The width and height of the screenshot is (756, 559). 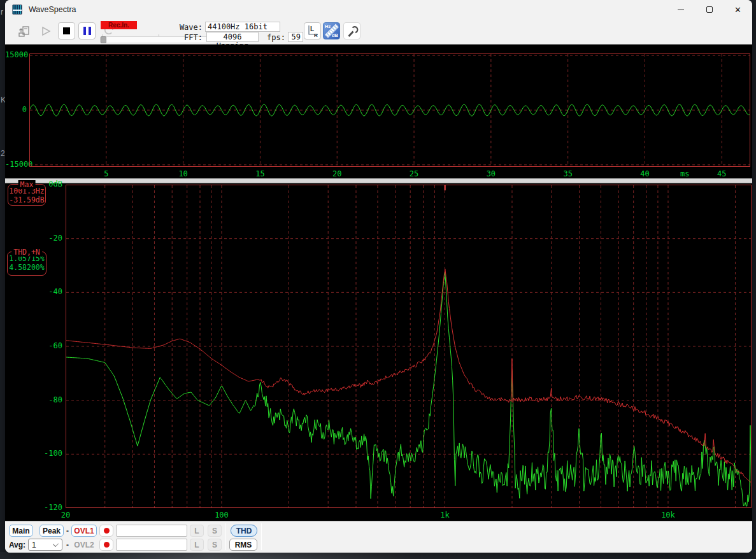 I want to click on fps-label: fps:, so click(x=275, y=38).